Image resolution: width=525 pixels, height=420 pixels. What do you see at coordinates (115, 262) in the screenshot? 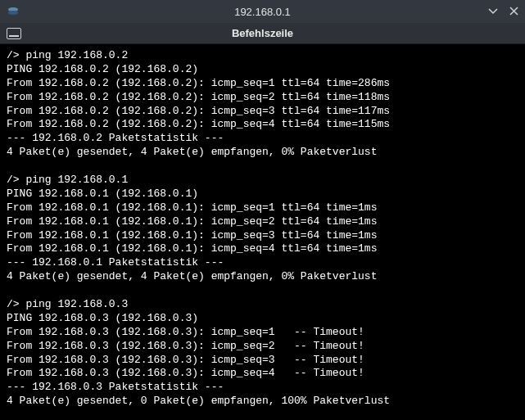
I see `terminal-line: --- 192.168.0.1 Paketstatistik ---` at bounding box center [115, 262].